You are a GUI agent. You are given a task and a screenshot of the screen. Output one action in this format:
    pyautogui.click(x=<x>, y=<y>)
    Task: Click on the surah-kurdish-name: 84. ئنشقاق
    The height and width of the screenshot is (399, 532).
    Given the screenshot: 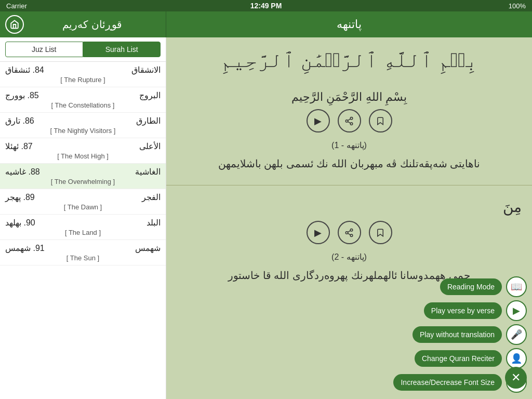 What is the action you would take?
    pyautogui.click(x=25, y=70)
    